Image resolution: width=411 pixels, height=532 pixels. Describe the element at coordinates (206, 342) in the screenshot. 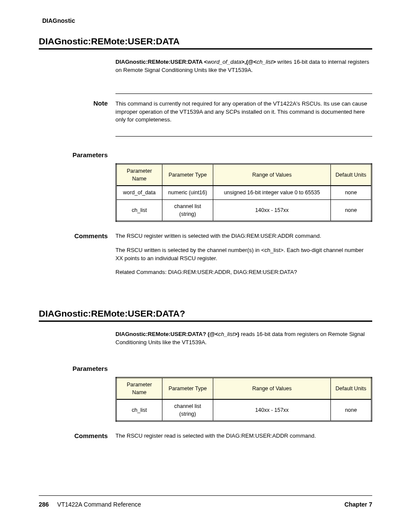

I see `syntax-row-2: DIAGnostic:REMote:USER:DATA? (@<ch_list>…` at that location.